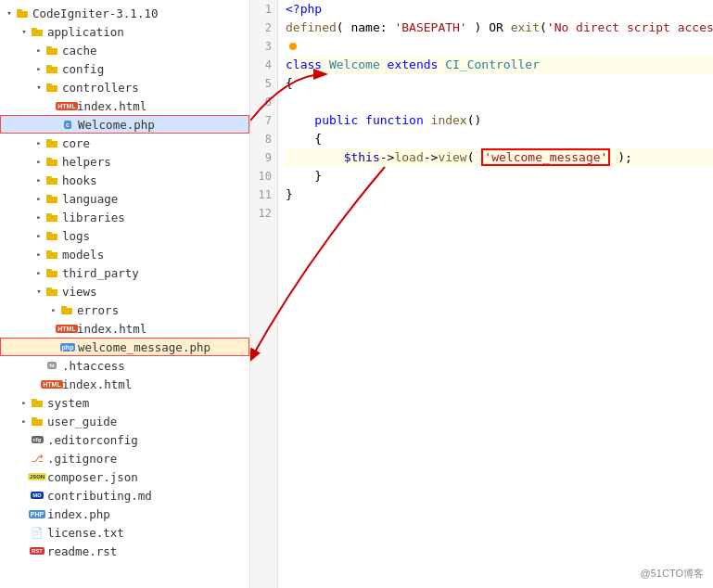  What do you see at coordinates (24, 403) in the screenshot?
I see `system-arrow` at bounding box center [24, 403].